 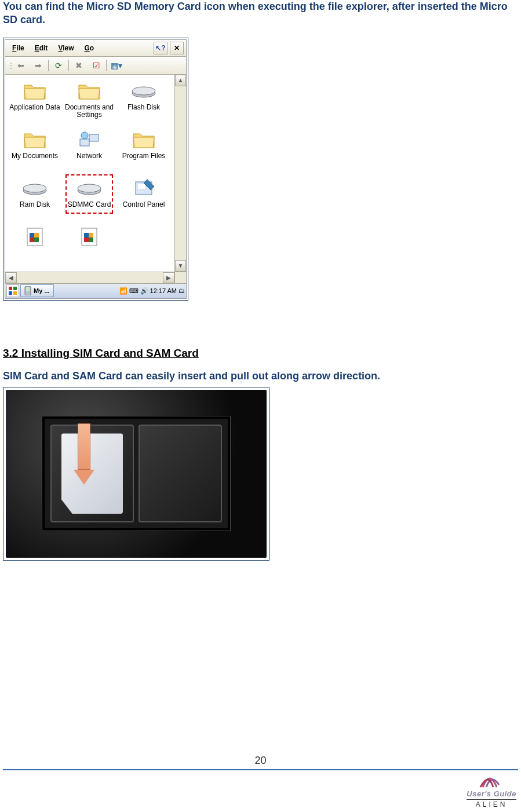 I want to click on footer-divider, so click(x=261, y=770).